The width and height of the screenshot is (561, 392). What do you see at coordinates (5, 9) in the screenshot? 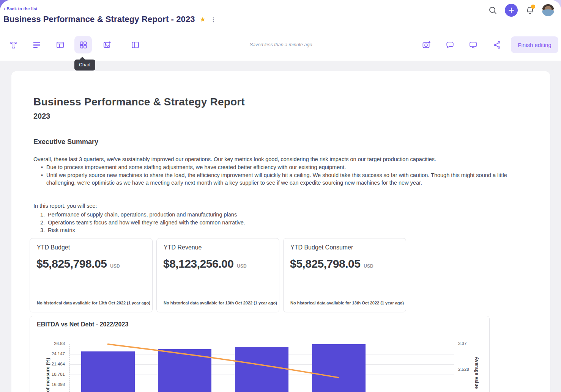
I see `back-chevron-icon: ‹` at bounding box center [5, 9].